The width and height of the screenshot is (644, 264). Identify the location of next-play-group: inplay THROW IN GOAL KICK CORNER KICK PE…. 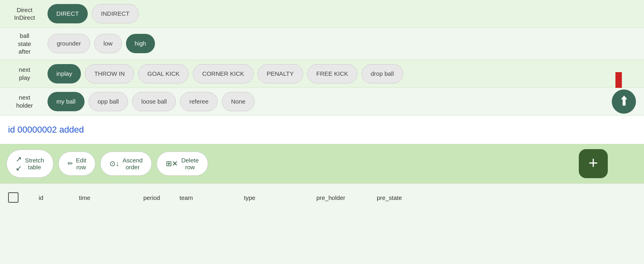
(225, 74).